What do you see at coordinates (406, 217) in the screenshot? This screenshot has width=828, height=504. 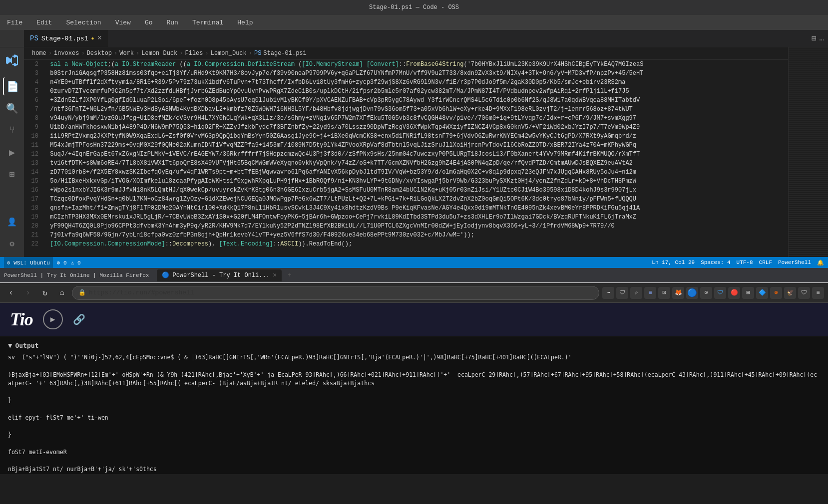 I see `table-row: 19 mCIzhTP3HX3MXx0EMrskuixJRL5gLjR/+7CBv…` at bounding box center [406, 217].